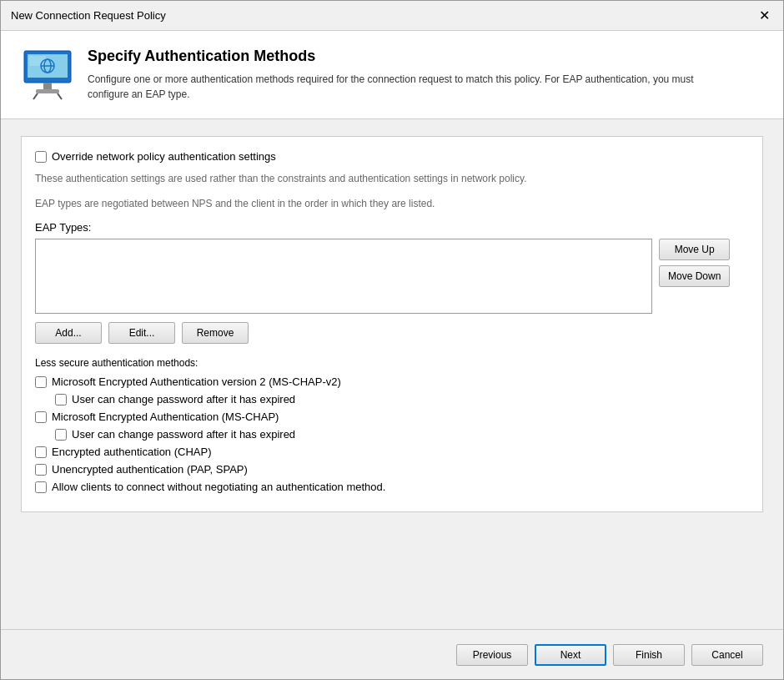 The height and width of the screenshot is (680, 784). Describe the element at coordinates (400, 75) in the screenshot. I see `header-text: Specify Authentication Methods Configure…` at that location.